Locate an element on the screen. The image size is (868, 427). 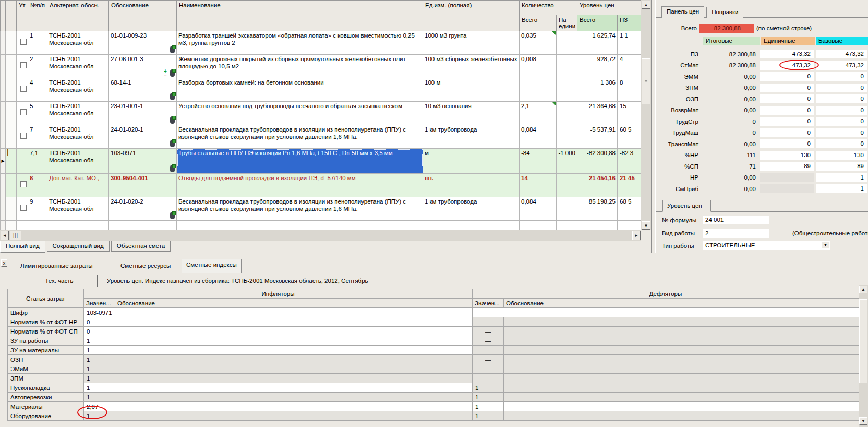
col-header-ut: Ут is located at coordinates (22, 16).